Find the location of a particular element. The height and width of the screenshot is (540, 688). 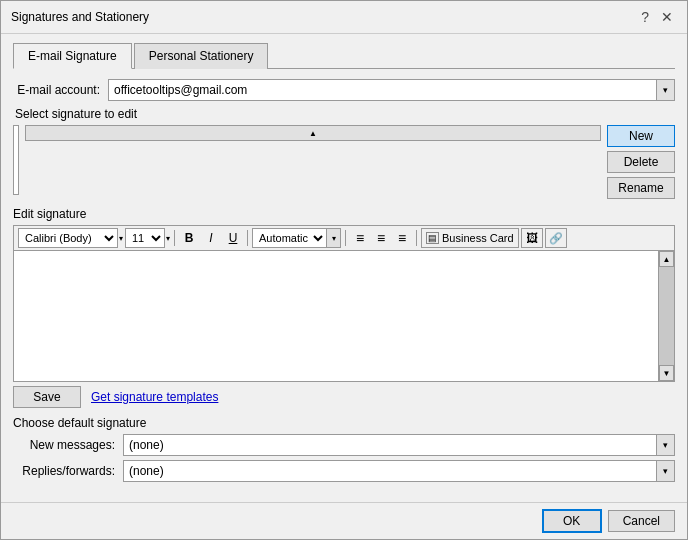

help-button: ? is located at coordinates (645, 17).